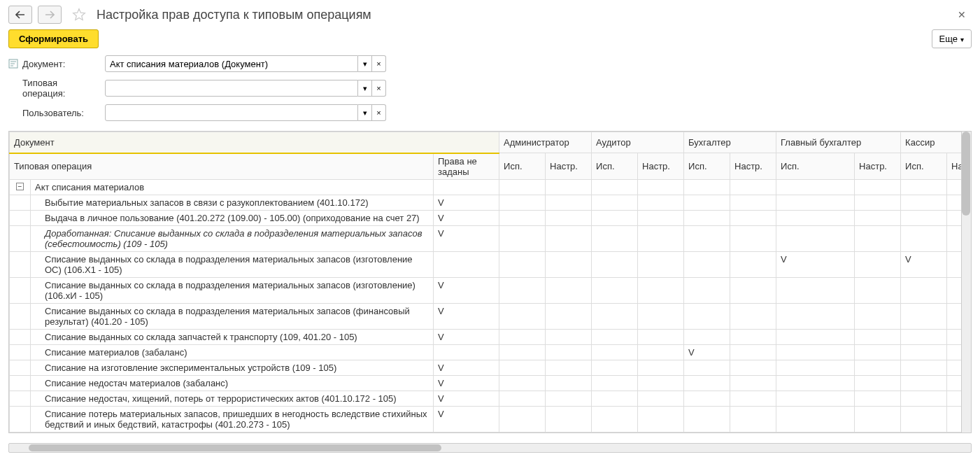 This screenshot has height=457, width=980. I want to click on header-role-admin: Администратор, so click(546, 143).